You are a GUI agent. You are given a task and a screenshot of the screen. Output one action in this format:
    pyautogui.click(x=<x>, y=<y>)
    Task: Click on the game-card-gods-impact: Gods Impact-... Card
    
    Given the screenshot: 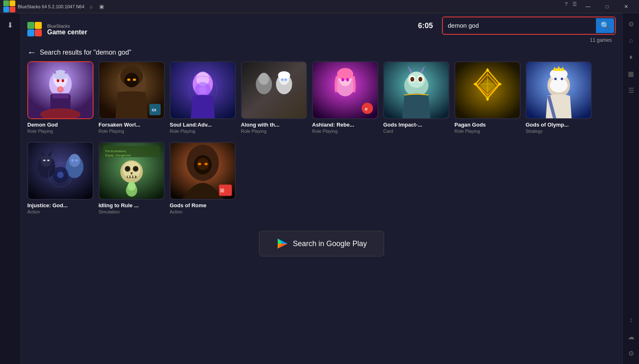 What is the action you would take?
    pyautogui.click(x=416, y=98)
    